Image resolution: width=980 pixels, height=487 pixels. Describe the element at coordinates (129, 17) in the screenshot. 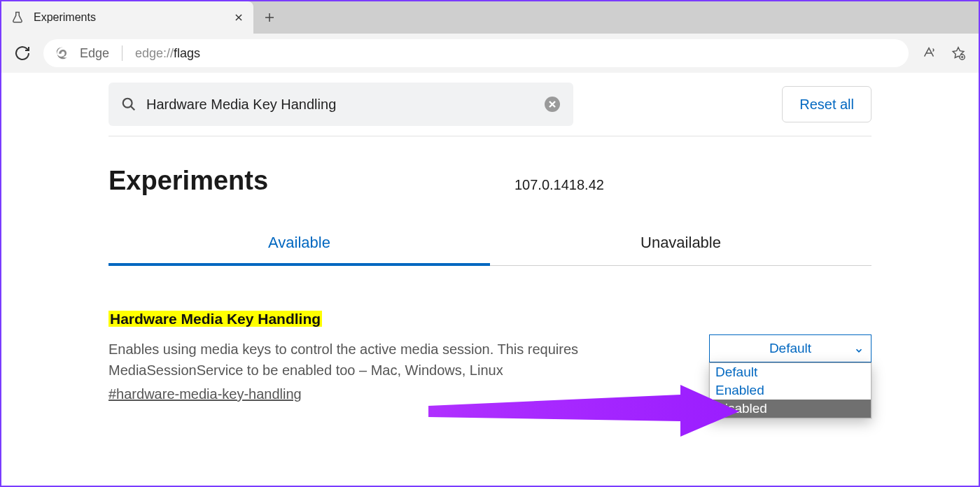

I see `tab-title: Experiments` at that location.